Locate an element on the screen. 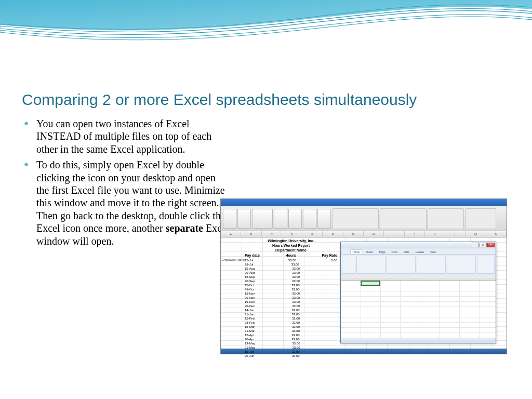 Image resolution: width=532 pixels, height=399 pixels. report-row: 15-Jul33.000.00 is located at coordinates (291, 260).